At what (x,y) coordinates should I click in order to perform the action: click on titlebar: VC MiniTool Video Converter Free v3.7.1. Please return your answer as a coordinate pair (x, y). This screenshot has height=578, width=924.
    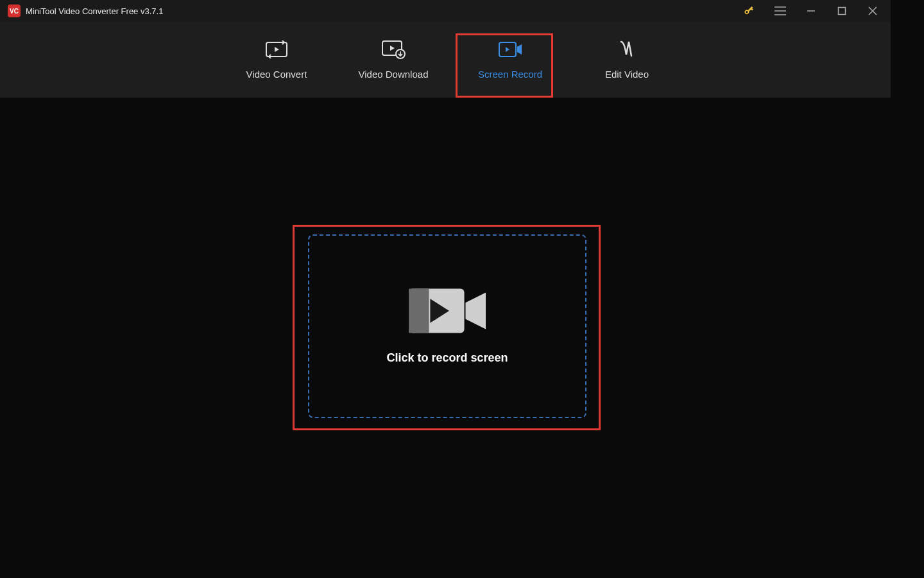
    Looking at the image, I should click on (445, 11).